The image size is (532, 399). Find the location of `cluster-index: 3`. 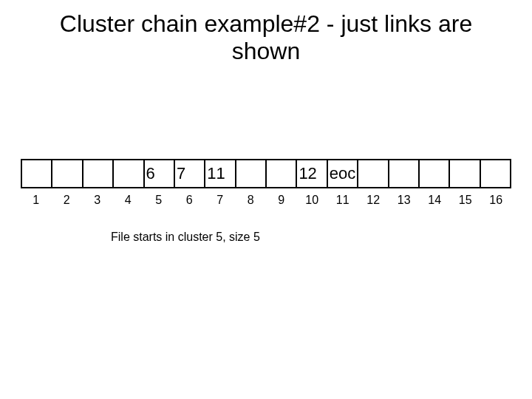

cluster-index: 3 is located at coordinates (98, 200).